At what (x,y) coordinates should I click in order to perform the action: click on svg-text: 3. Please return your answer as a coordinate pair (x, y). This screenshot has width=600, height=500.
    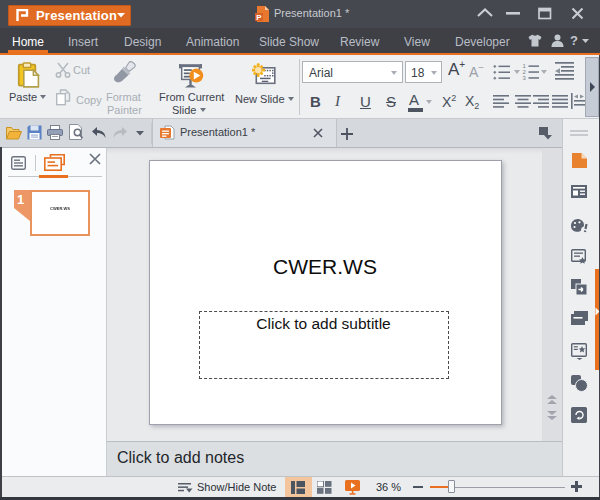
    Looking at the image, I should click on (525, 78).